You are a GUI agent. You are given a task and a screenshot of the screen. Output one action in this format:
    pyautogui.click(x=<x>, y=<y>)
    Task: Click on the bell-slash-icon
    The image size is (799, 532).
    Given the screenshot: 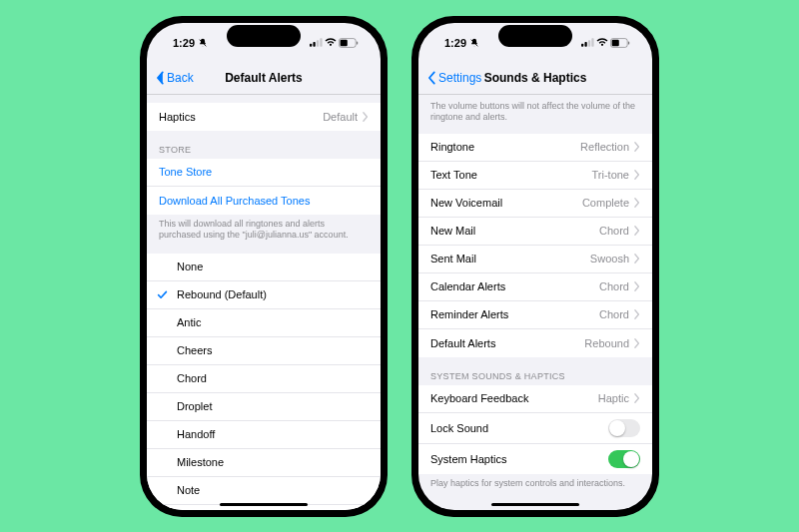 What is the action you would take?
    pyautogui.click(x=474, y=43)
    